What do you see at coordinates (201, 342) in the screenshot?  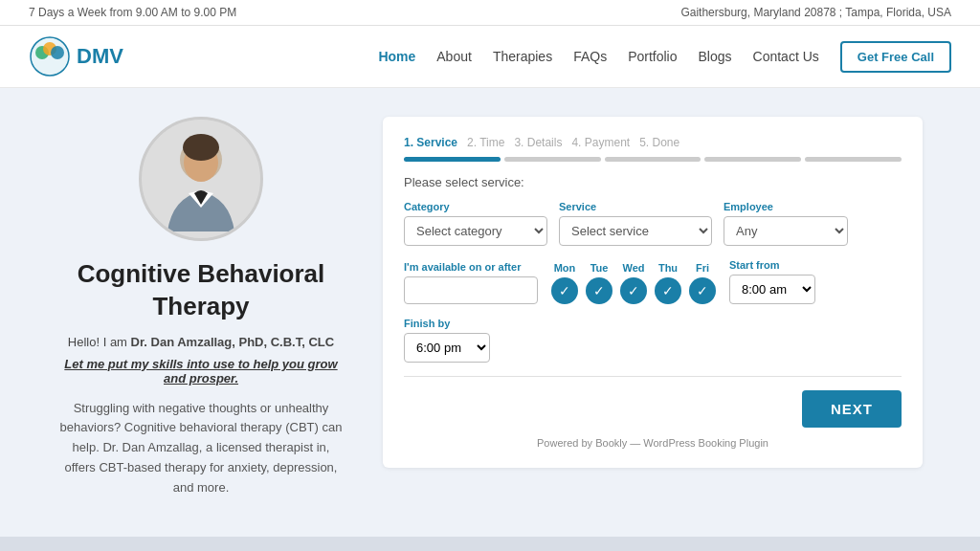 I see `intro-text: Hello! I am Dr. Dan Amzallag, PhD, C.B.T…` at bounding box center [201, 342].